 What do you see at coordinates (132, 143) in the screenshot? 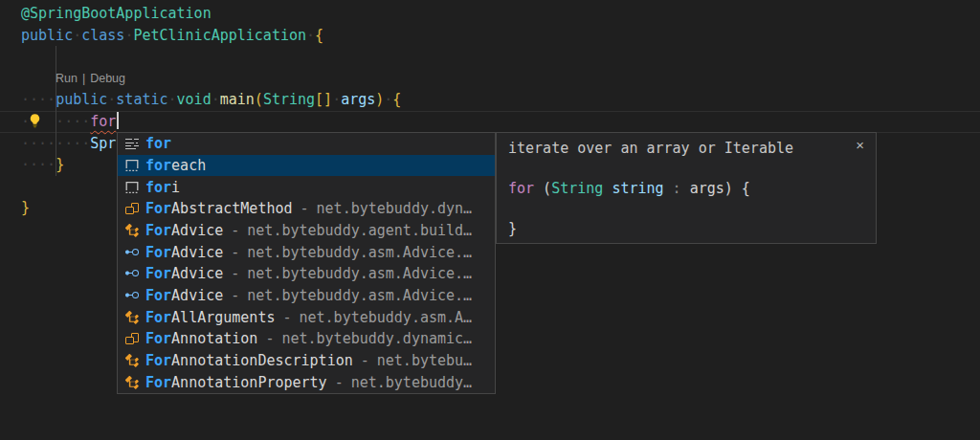
I see `keyword-icon` at bounding box center [132, 143].